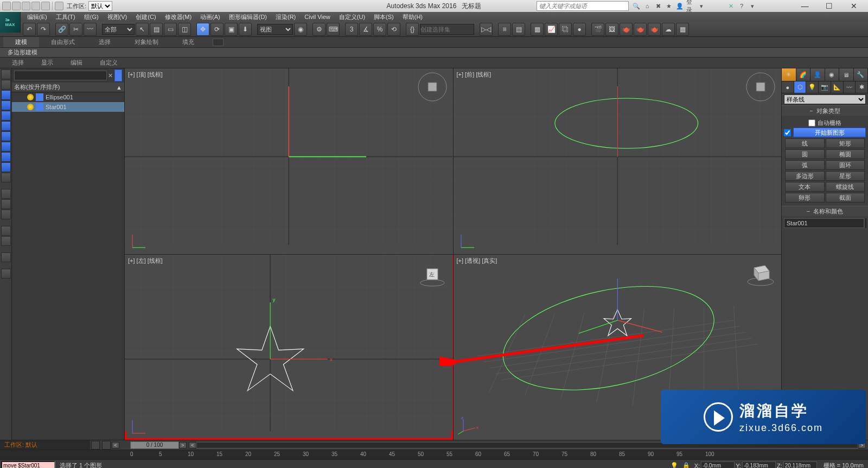  I want to click on selection-filter-dropdown: 全部, so click(118, 29).